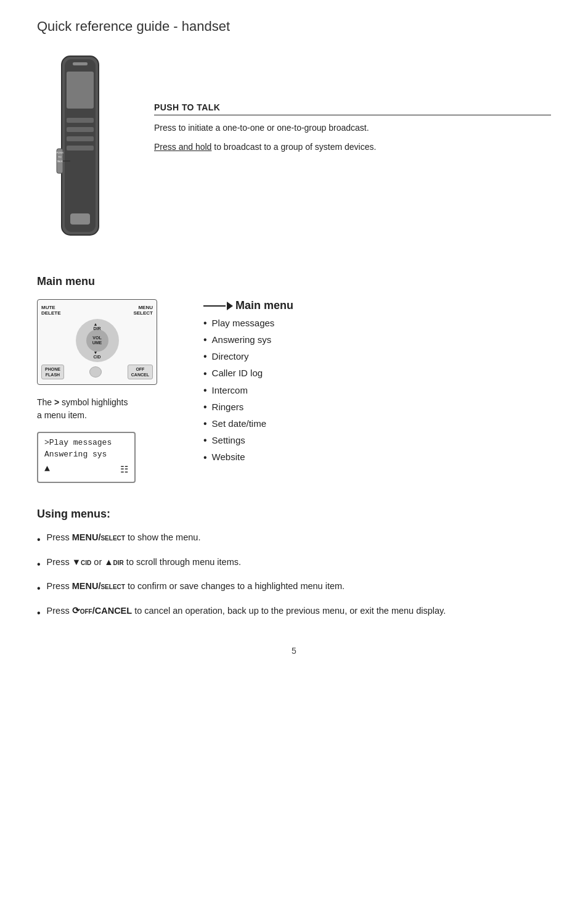  What do you see at coordinates (102, 611) in the screenshot?
I see `off-cancel-label: ⟳off/CANCEL` at bounding box center [102, 611].